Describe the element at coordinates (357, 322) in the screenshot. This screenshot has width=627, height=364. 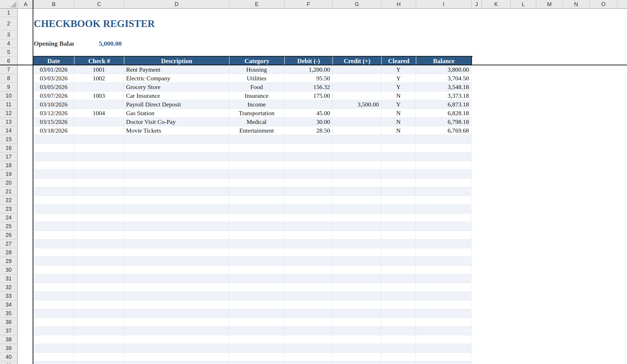
I see `cell-G36` at that location.